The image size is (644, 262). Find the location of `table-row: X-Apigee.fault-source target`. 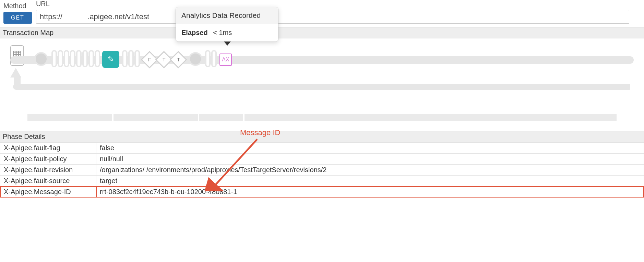

table-row: X-Apigee.fault-source target is located at coordinates (322, 181).